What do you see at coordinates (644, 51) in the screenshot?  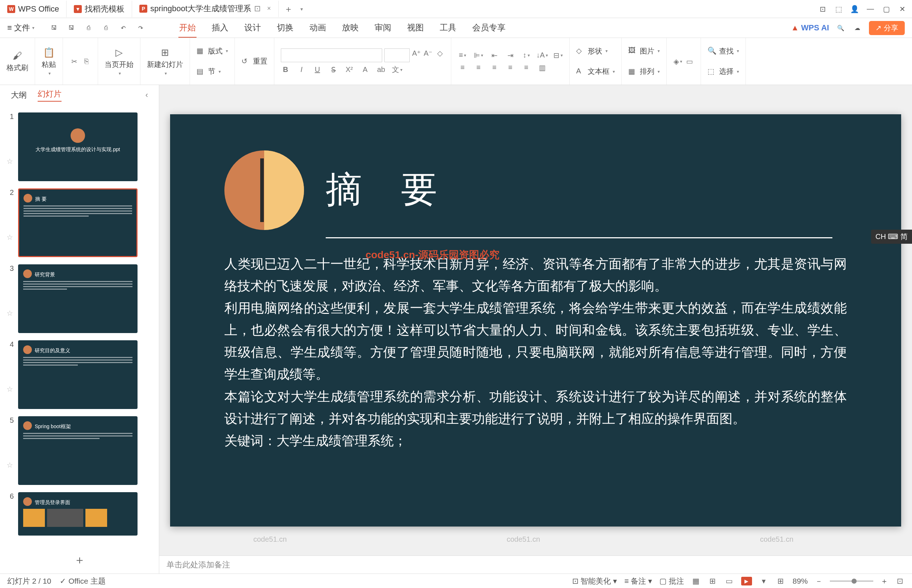 I see `picture-button: 🖼图片` at bounding box center [644, 51].